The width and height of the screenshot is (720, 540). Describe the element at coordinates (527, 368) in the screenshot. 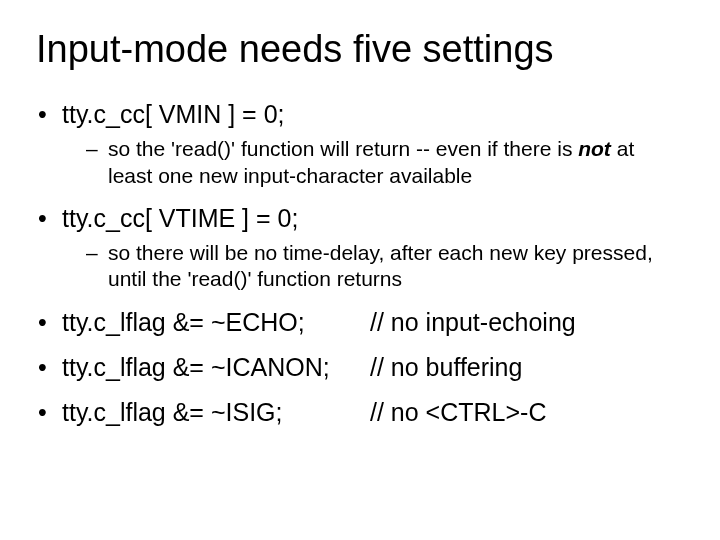

I see `comment-text: // no buffering` at that location.